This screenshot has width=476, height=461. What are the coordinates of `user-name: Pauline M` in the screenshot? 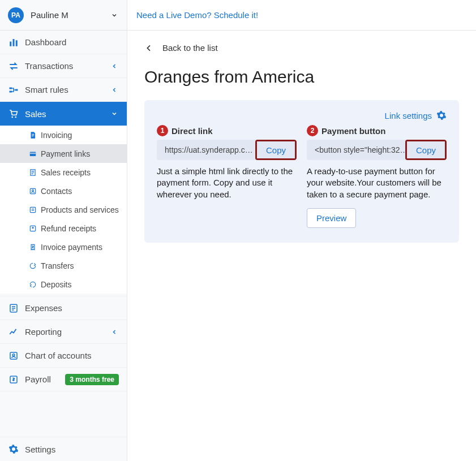 It's located at (70, 15).